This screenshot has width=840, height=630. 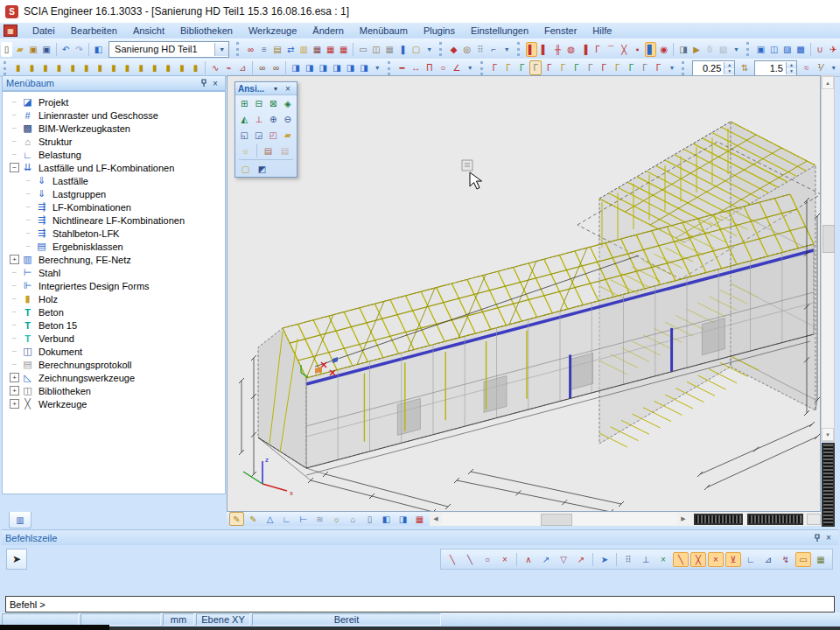 I want to click on close-icon: ×, so click(x=215, y=84).